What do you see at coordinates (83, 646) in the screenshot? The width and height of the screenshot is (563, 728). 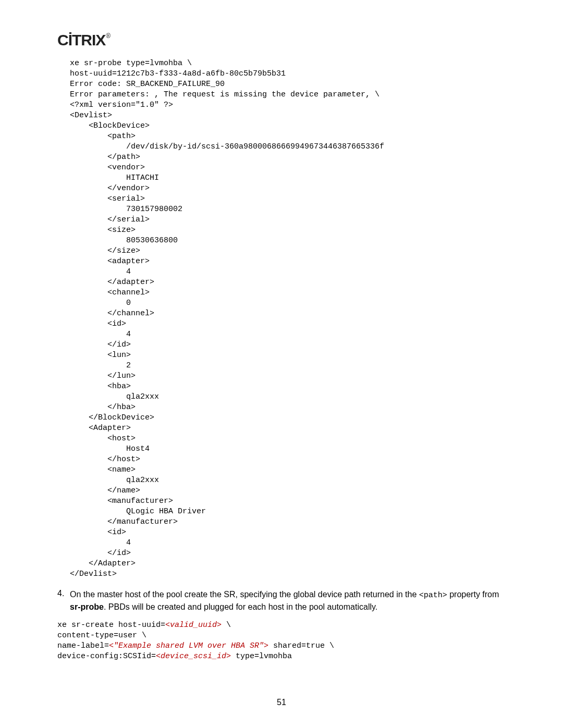 I see `c2-l3a: name-label=` at bounding box center [83, 646].